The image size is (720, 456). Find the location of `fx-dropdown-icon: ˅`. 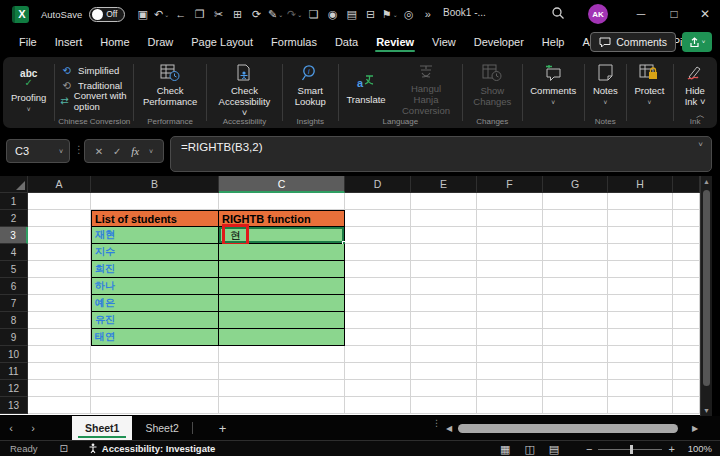

fx-dropdown-icon: ˅ is located at coordinates (151, 152).